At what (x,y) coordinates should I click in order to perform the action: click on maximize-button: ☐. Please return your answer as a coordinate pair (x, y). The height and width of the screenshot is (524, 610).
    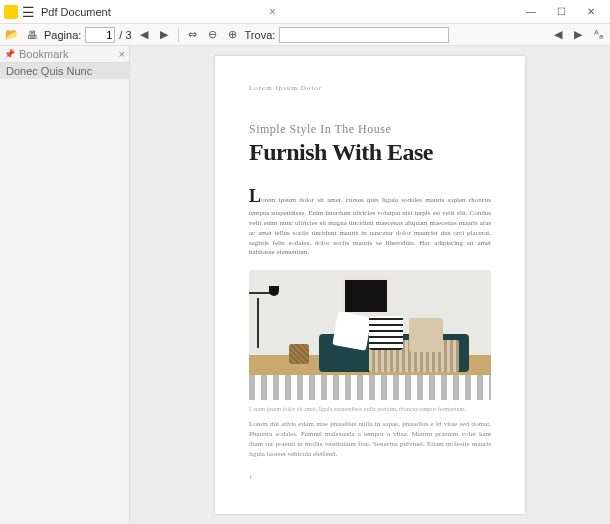
    Looking at the image, I should click on (561, 12).